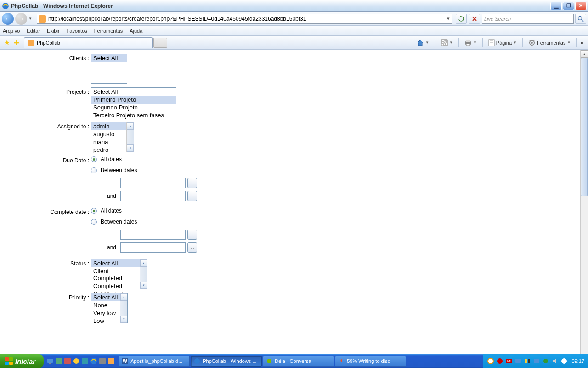 Image resolution: width=588 pixels, height=368 pixels. I want to click on completedate-to-picker: ..., so click(192, 247).